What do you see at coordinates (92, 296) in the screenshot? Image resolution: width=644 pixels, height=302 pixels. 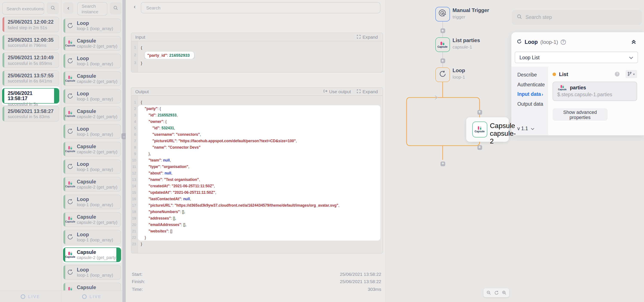 I see `steps-live-toggle: LIVE` at bounding box center [92, 296].